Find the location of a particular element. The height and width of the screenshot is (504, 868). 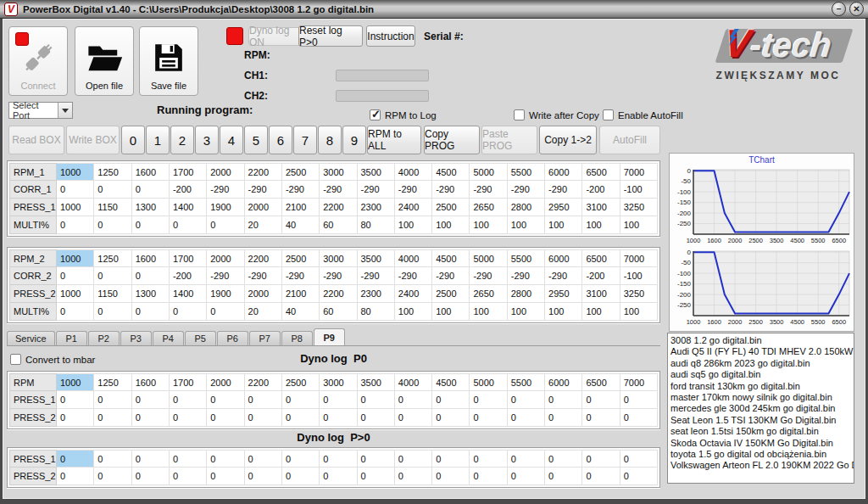

file-item: seat leon 1.5tsi 150km go digital.bin is located at coordinates (762, 431).